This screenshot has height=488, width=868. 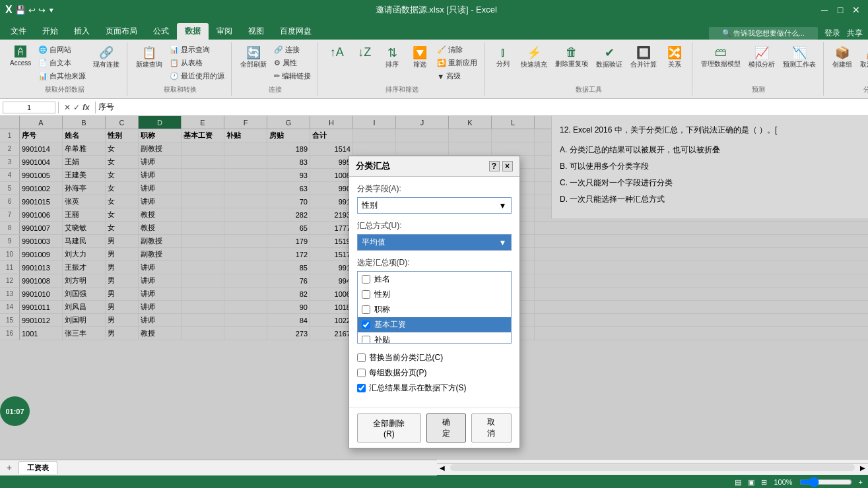 I want to click on dup-label: 删除重复项, so click(x=572, y=64).